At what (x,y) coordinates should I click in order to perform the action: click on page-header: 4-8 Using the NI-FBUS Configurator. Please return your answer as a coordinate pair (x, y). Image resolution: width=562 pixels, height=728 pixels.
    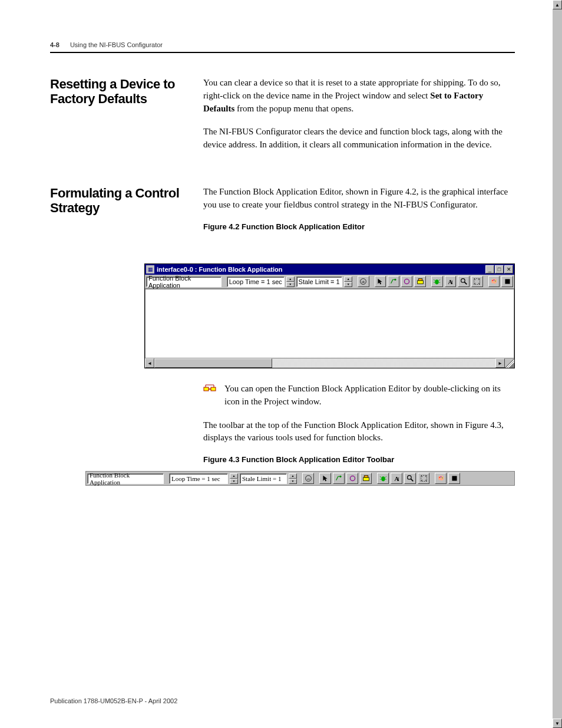
    Looking at the image, I should click on (283, 45).